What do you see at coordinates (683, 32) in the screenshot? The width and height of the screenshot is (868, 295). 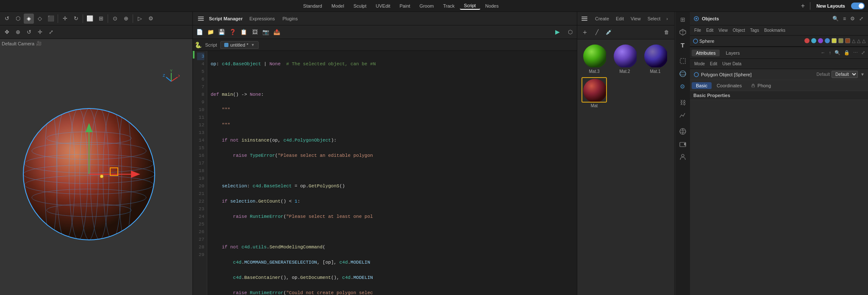 I see `cube-icon` at bounding box center [683, 32].